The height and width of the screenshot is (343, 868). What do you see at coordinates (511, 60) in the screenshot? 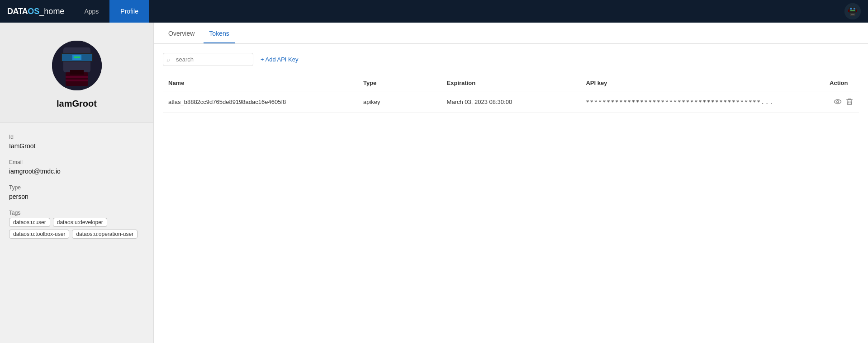
I see `toolbar: ⌕ + Add API Key` at bounding box center [511, 60].